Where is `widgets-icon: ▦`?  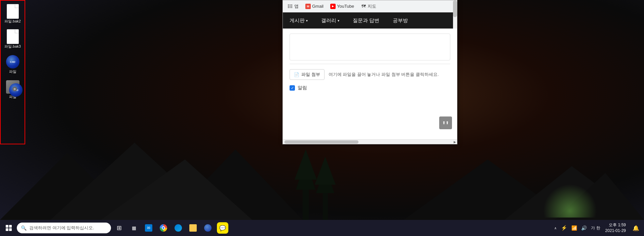 widgets-icon: ▦ is located at coordinates (134, 228).